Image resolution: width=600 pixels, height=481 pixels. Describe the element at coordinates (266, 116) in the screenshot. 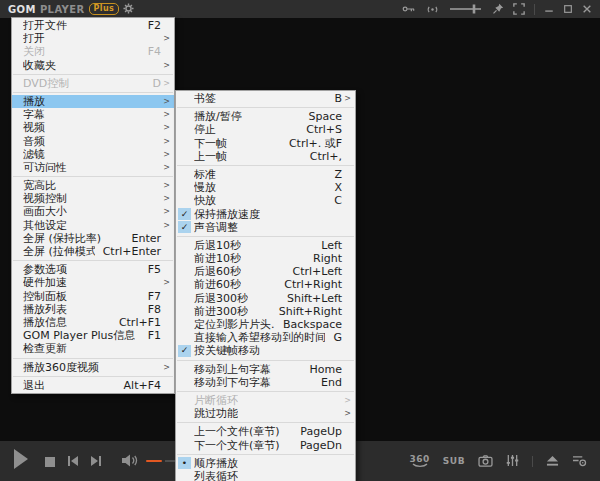

I see `menu-item: 播放/暂停Space` at that location.